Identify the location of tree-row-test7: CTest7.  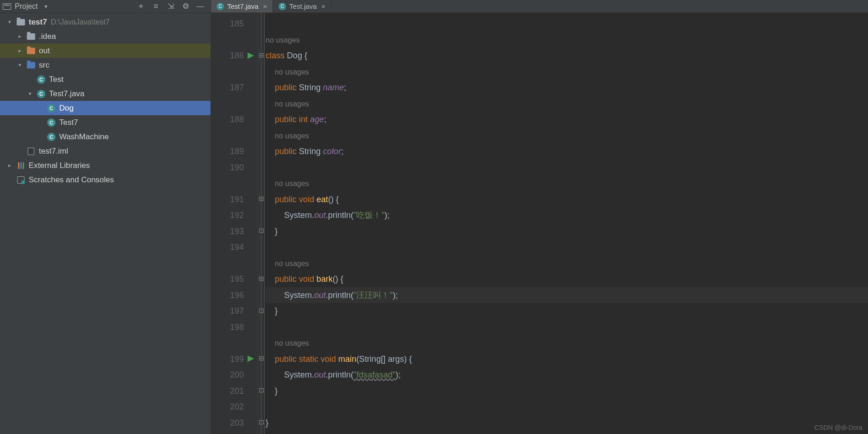
(105, 122).